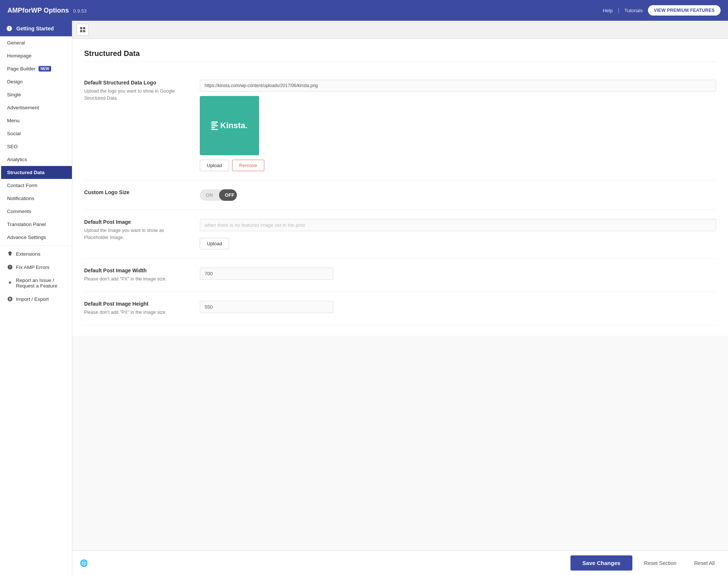 This screenshot has height=575, width=728. I want to click on header-title-group: AMPforWP Options 0.9.53, so click(47, 10).